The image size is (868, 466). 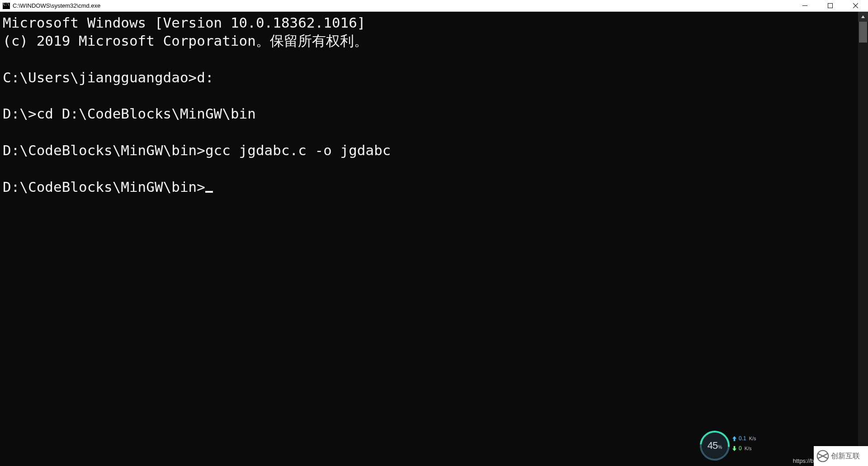 What do you see at coordinates (720, 447) in the screenshot?
I see `percent-sign: %` at bounding box center [720, 447].